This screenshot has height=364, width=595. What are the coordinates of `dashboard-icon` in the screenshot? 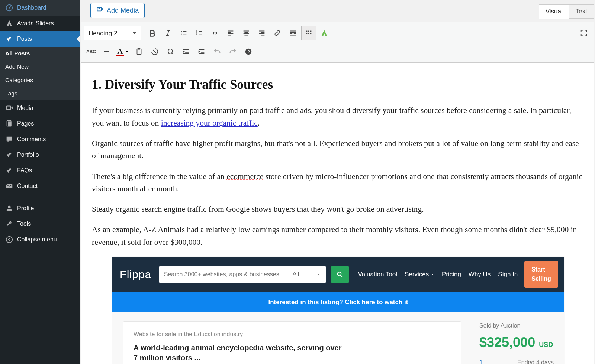 It's located at (9, 8).